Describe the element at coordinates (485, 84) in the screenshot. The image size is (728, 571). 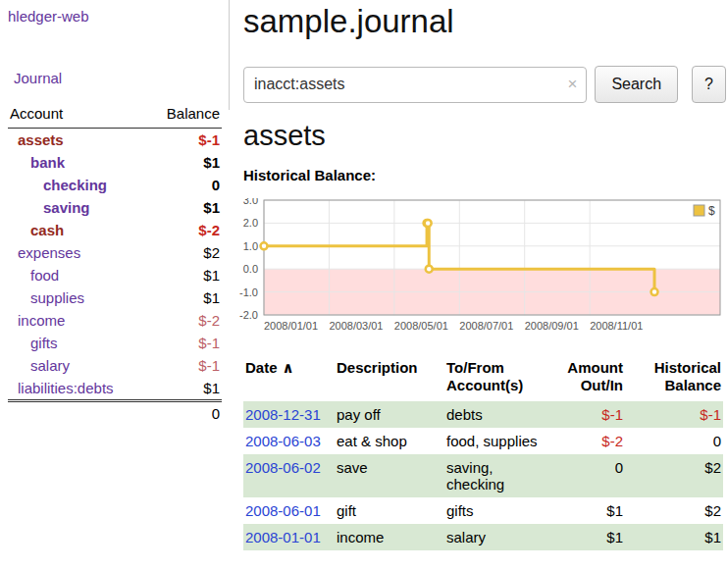
I see `search-form: × Search ?` at that location.